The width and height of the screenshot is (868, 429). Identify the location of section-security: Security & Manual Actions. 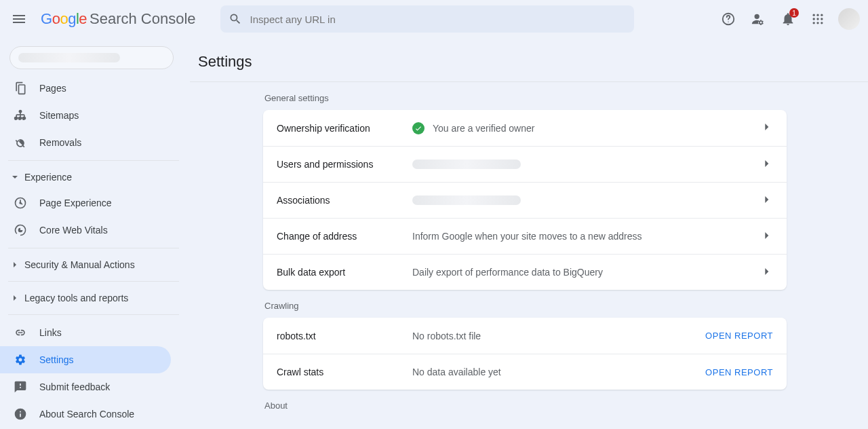
(95, 265).